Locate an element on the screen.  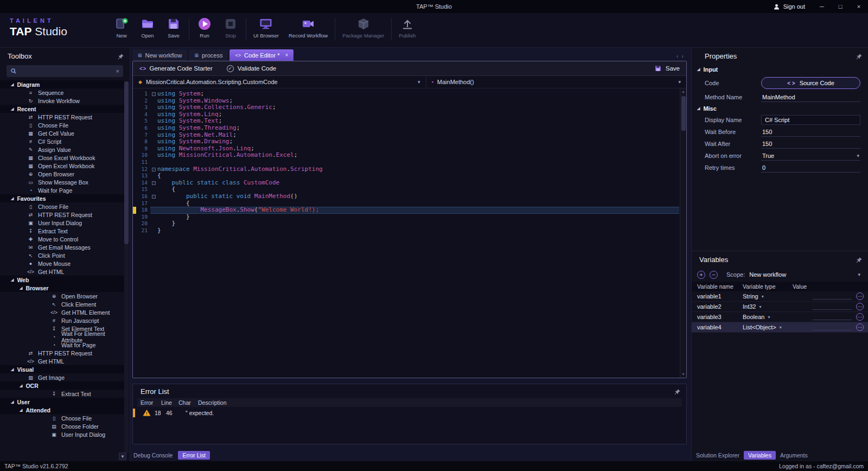
minimize-button: ─ is located at coordinates (822, 7).